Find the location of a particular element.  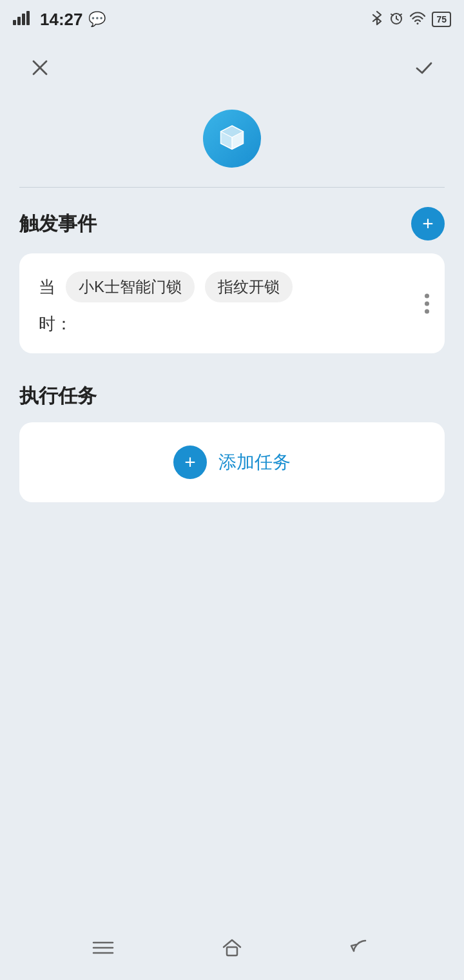

device-tag: 小K士智能门锁 is located at coordinates (130, 287).